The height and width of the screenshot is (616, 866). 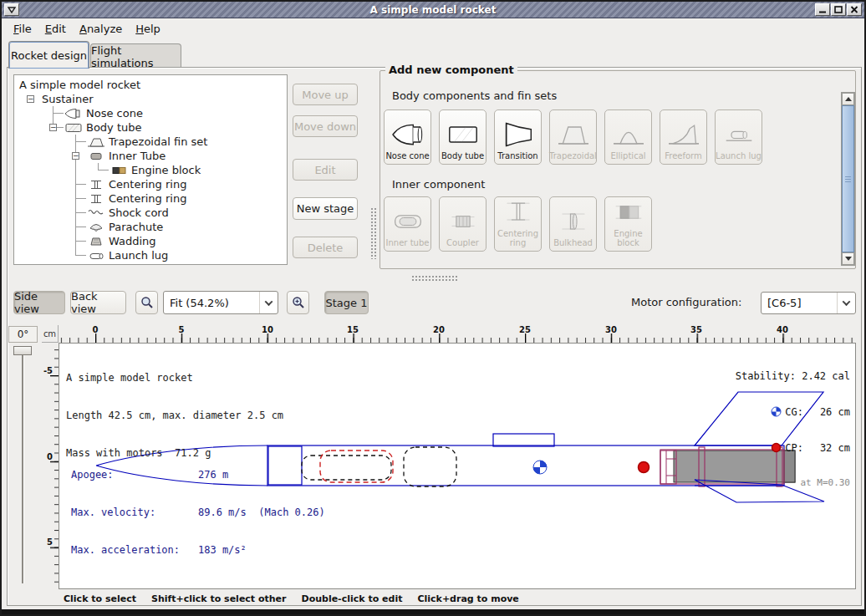 What do you see at coordinates (794, 448) in the screenshot?
I see `cp-label: CP:` at bounding box center [794, 448].